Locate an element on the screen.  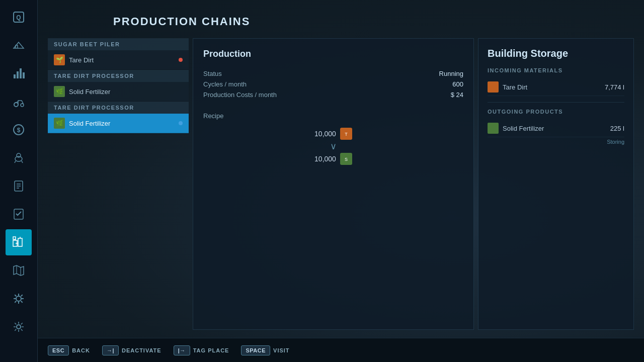
recipe-output-amount: 10,000 is located at coordinates (325, 159).